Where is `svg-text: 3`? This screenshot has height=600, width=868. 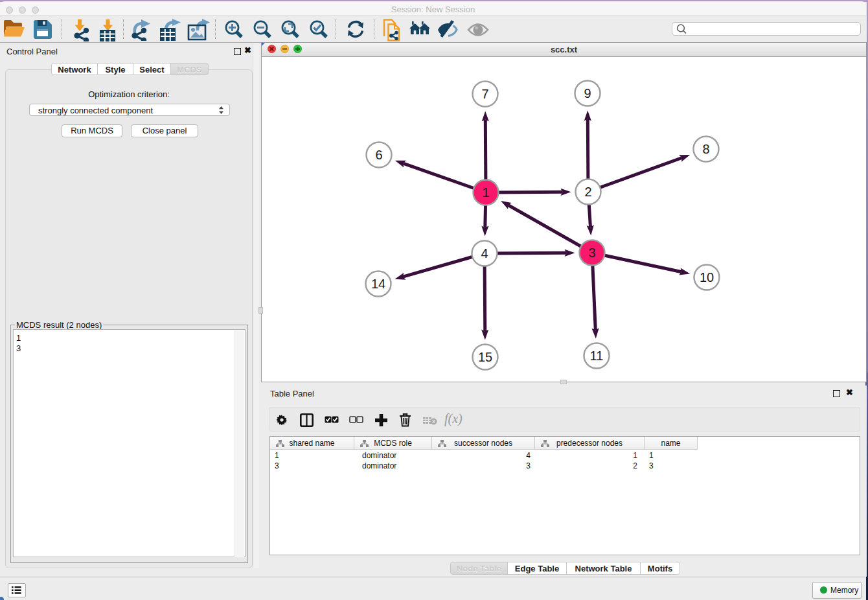 svg-text: 3 is located at coordinates (592, 253).